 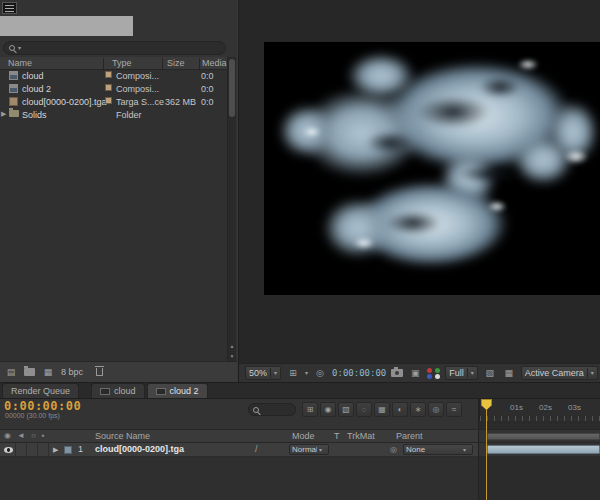 What do you see at coordinates (34, 436) in the screenshot?
I see `solo-column-icon: ○` at bounding box center [34, 436].